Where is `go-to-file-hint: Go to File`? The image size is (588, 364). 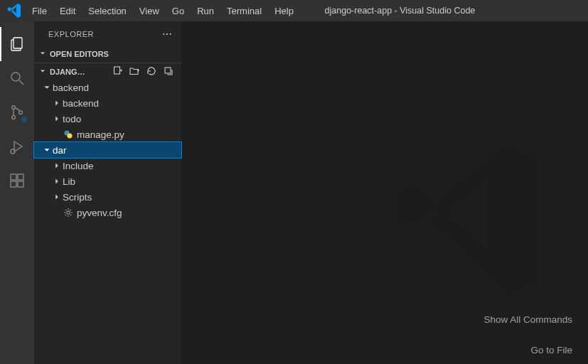 go-to-file-hint: Go to File is located at coordinates (528, 350).